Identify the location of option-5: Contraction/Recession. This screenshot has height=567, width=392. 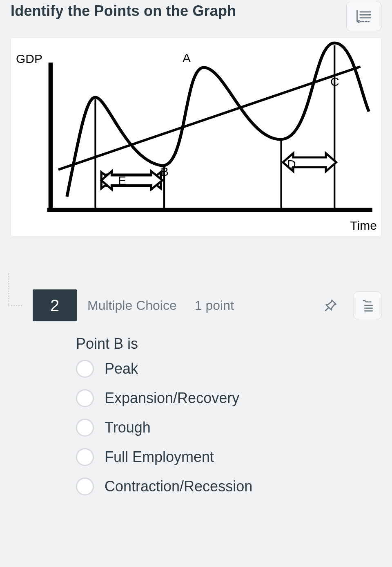
(229, 486).